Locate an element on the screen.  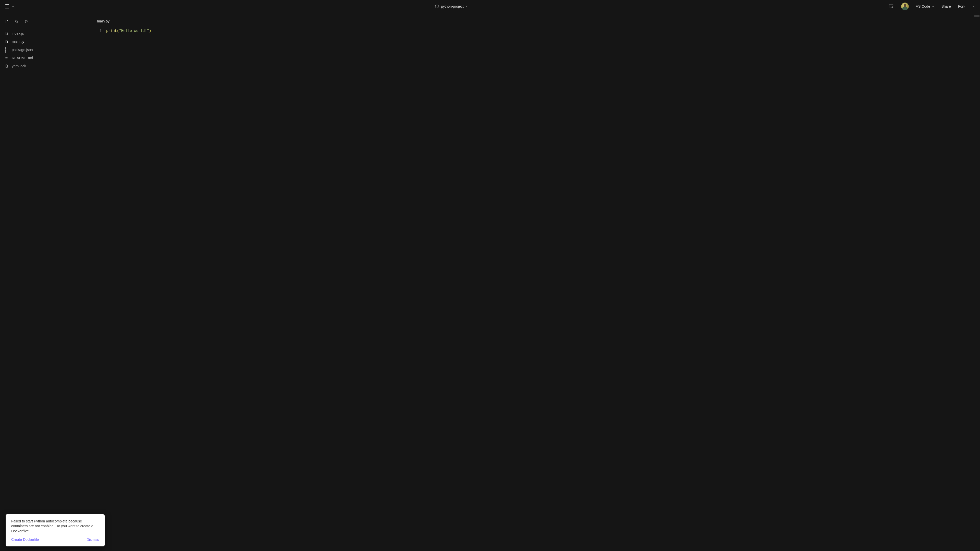
minimap-indicator is located at coordinates (977, 16).